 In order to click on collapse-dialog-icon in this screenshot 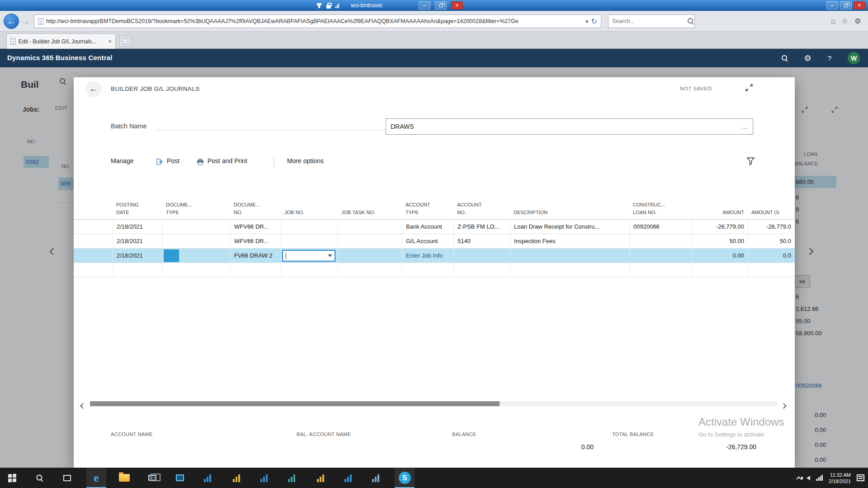, I will do `click(749, 89)`.